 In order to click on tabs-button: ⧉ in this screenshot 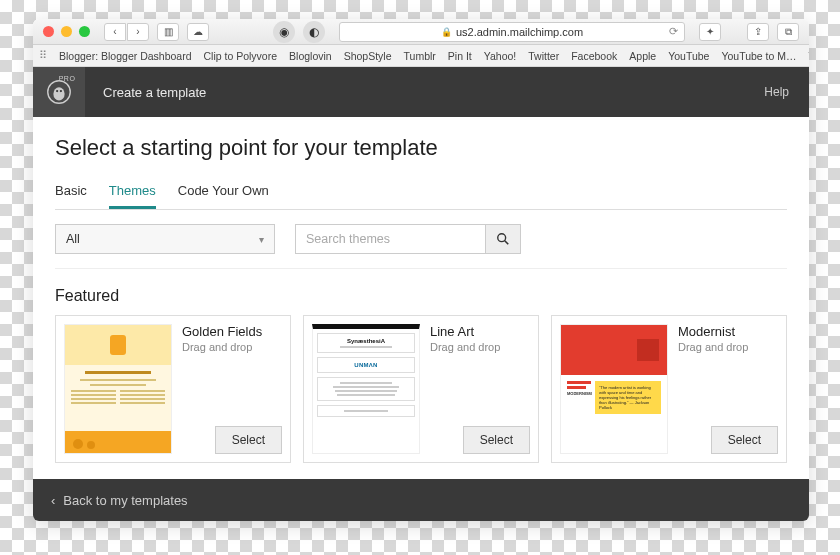, I will do `click(788, 32)`.